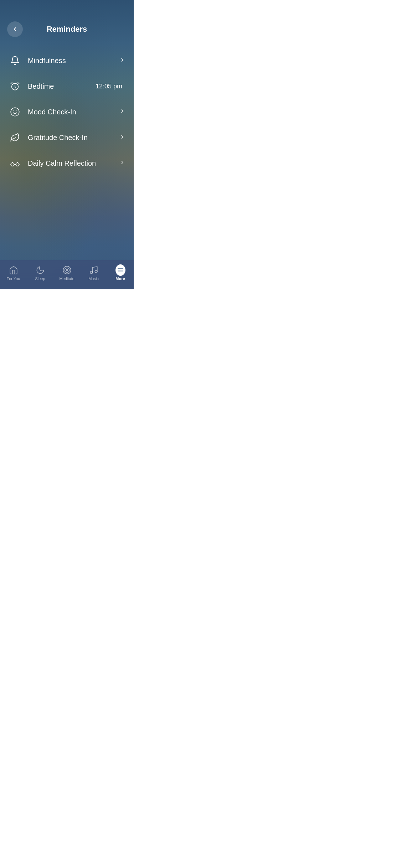  Describe the element at coordinates (67, 279) in the screenshot. I see `meditate-tab-label: Meditate` at that location.